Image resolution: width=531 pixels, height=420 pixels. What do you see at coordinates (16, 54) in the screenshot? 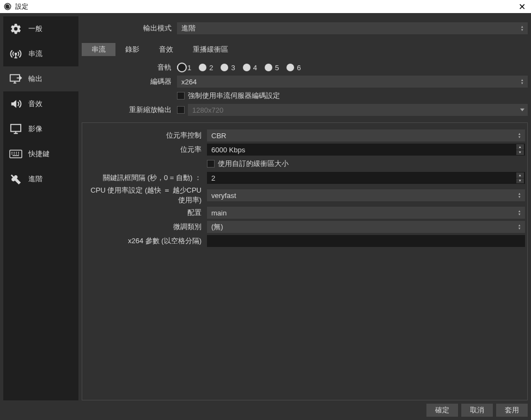
I see `antenna-icon` at bounding box center [16, 54].